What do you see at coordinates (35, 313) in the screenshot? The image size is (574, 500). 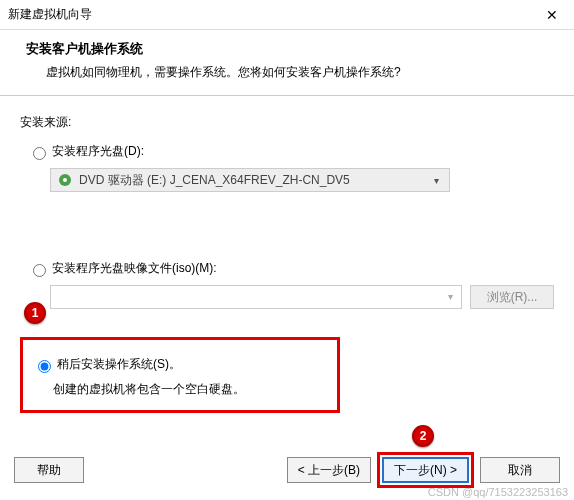 I see `callout-badge-1: 1` at bounding box center [35, 313].